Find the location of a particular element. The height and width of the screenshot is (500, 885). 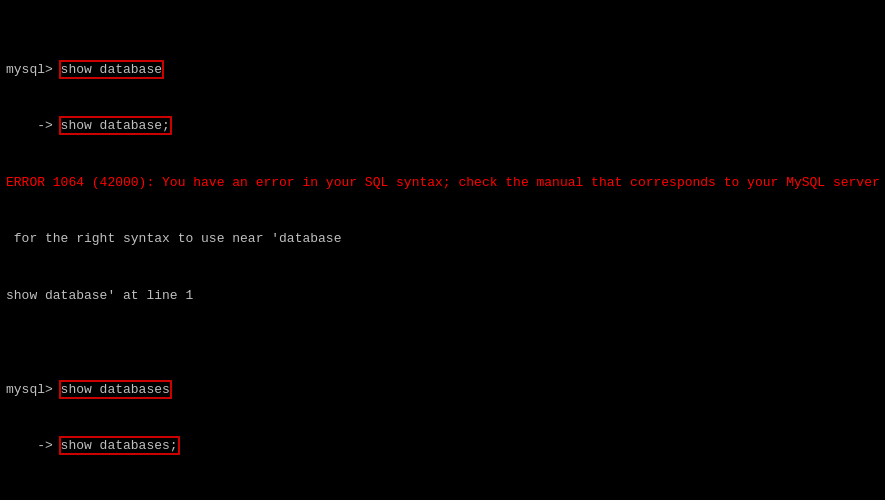

line-2: -> show database; is located at coordinates (442, 126).